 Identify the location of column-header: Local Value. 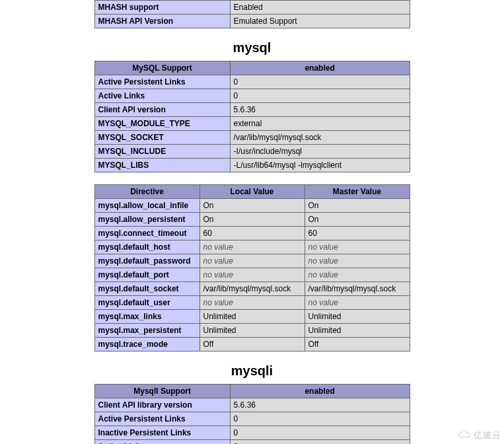
(252, 192).